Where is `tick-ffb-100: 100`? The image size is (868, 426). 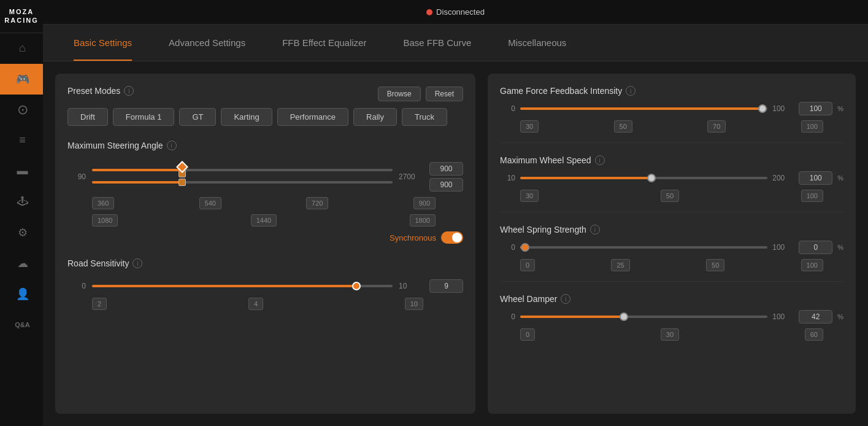 tick-ffb-100: 100 is located at coordinates (812, 126).